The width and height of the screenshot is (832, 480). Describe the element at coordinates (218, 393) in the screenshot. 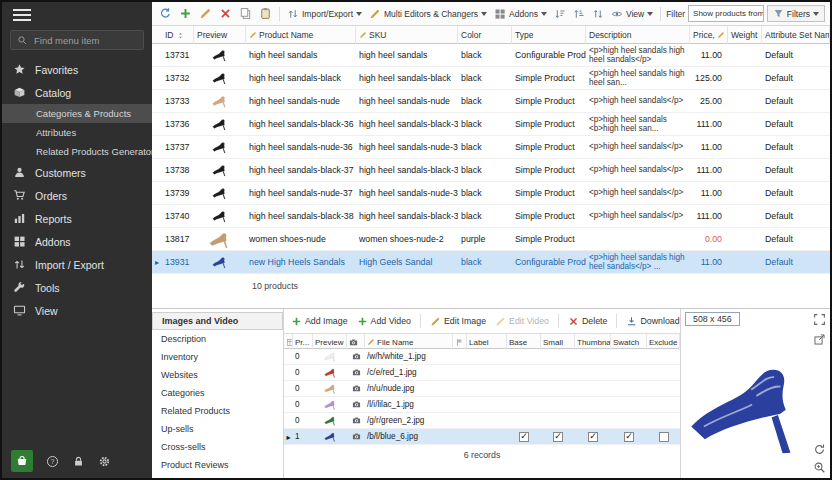

I see `tab-categories: Categories` at that location.